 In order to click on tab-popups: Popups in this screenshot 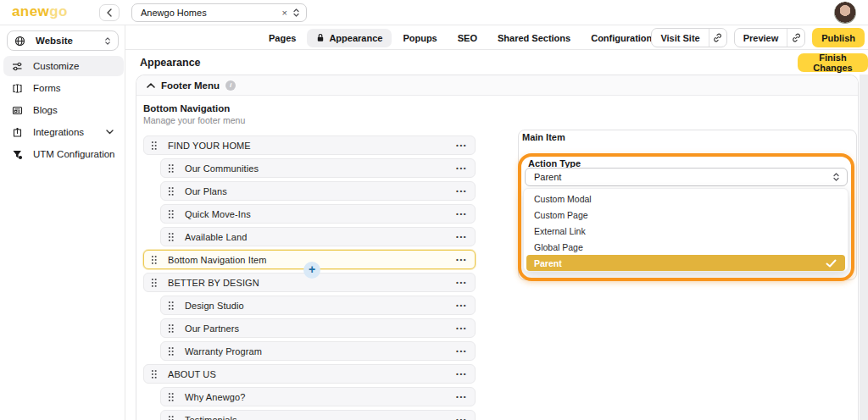, I will do `click(420, 38)`.